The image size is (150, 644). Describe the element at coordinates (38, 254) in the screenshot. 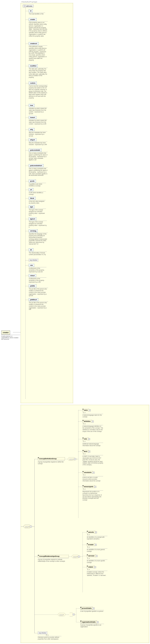

I see `attr-desc: The directionality of textual content (e…` at that location.